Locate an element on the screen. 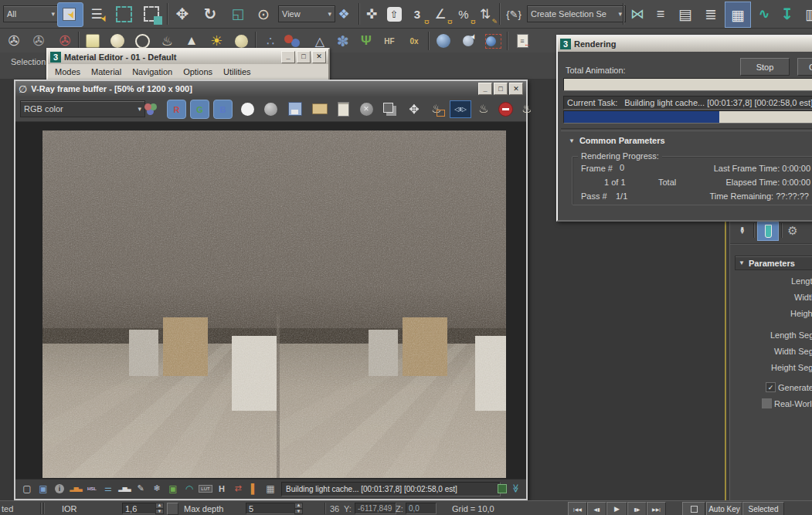 Image resolution: width=812 pixels, height=515 pixels. vfb-red-channel-button: R is located at coordinates (176, 110).